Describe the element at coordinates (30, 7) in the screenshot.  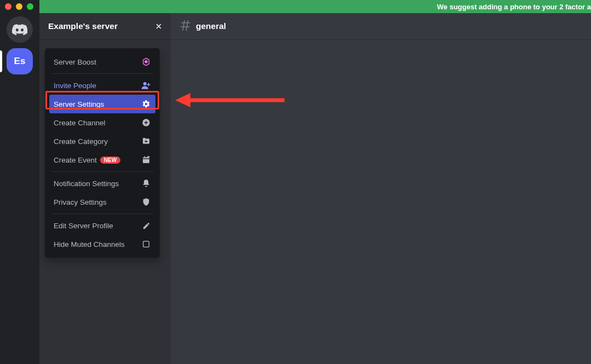
I see `maximize-window-icon` at that location.